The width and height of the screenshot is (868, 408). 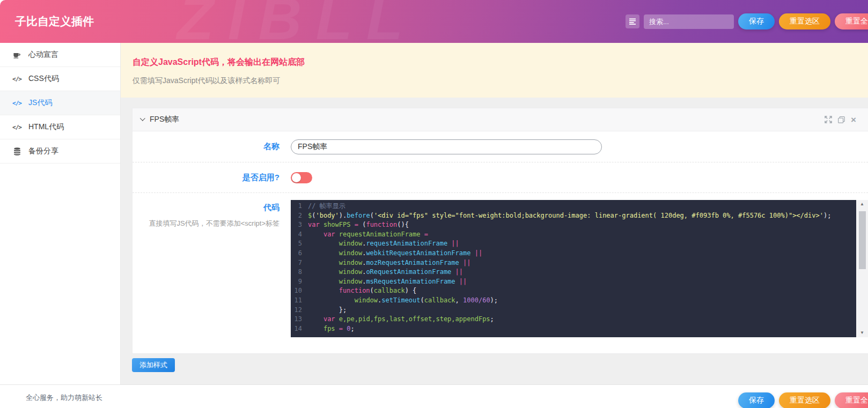 What do you see at coordinates (500, 147) in the screenshot?
I see `name-row: 名称` at bounding box center [500, 147].